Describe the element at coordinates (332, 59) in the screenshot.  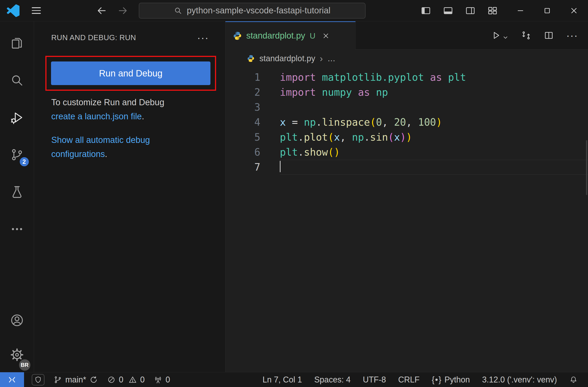
I see `breadcrumb-more: …` at that location.